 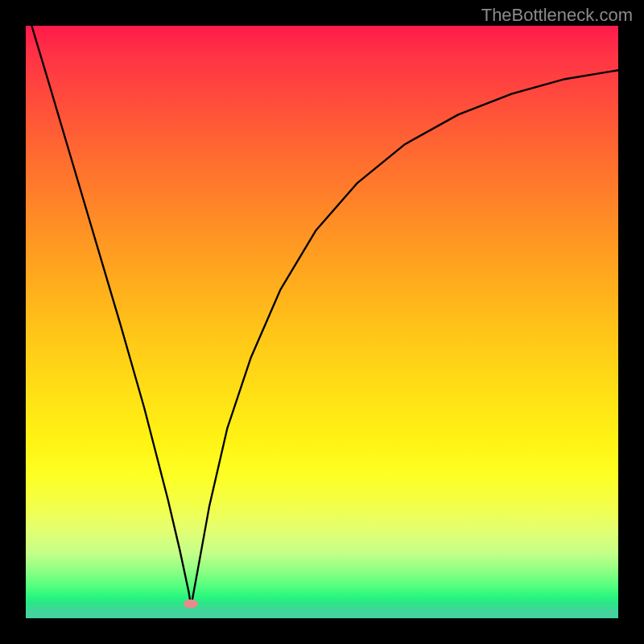 What do you see at coordinates (191, 604) in the screenshot?
I see `minimum-marker-dot` at bounding box center [191, 604].